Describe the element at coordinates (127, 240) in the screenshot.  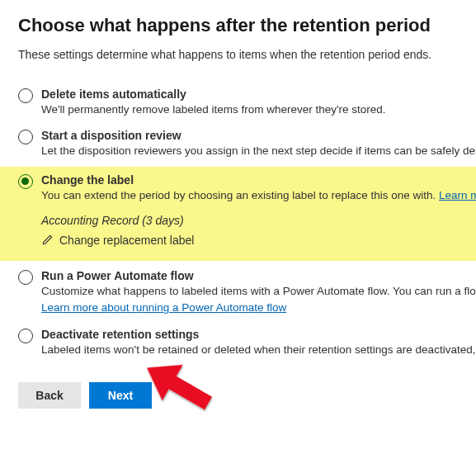
I see `change-replacement-label-text: Change replacement label` at that location.